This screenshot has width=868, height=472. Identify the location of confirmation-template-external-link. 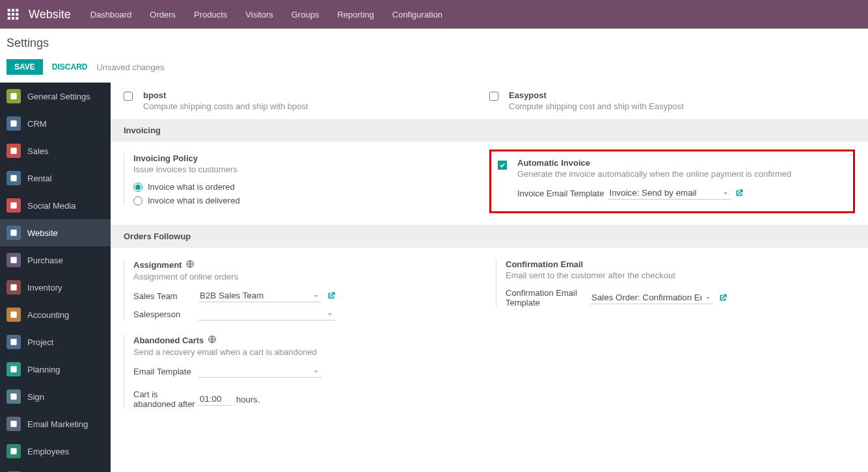
(723, 298).